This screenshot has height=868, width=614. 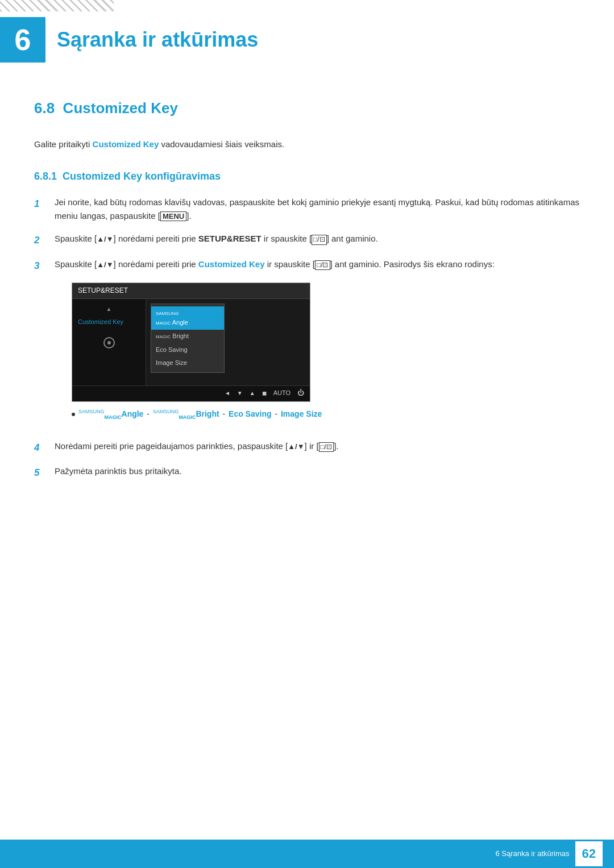 I want to click on chapter-number-box: 6, so click(x=23, y=40).